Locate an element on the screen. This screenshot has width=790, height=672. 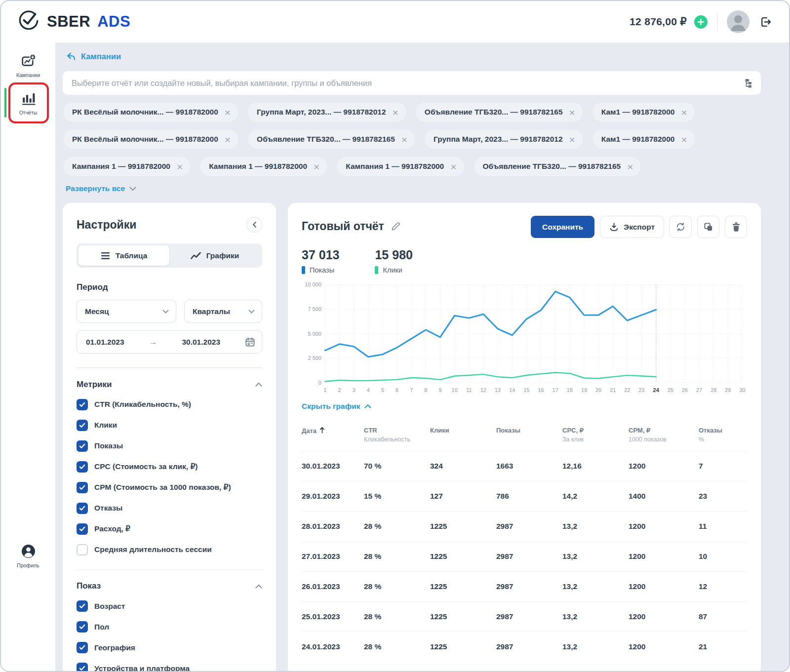
checkbox-row: Клики is located at coordinates (169, 426).